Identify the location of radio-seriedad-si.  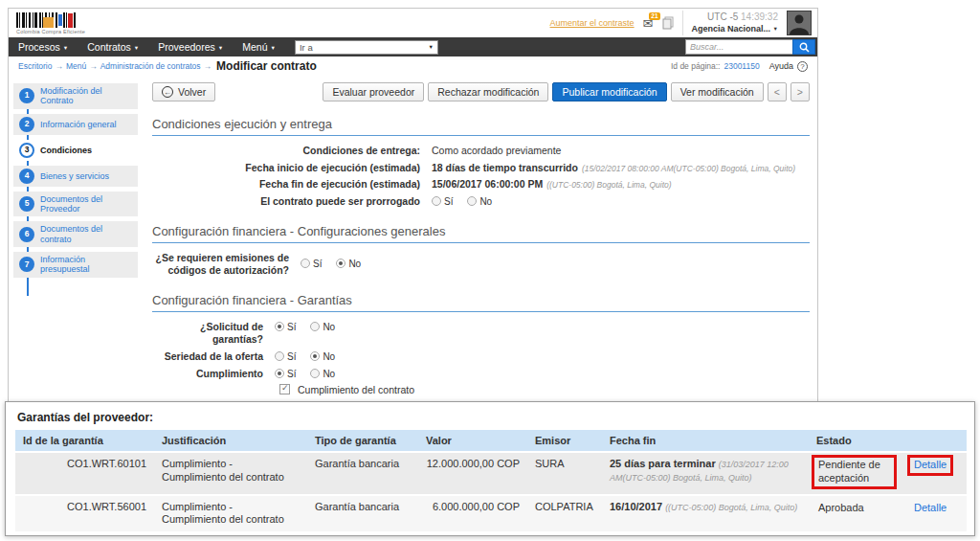
(279, 356).